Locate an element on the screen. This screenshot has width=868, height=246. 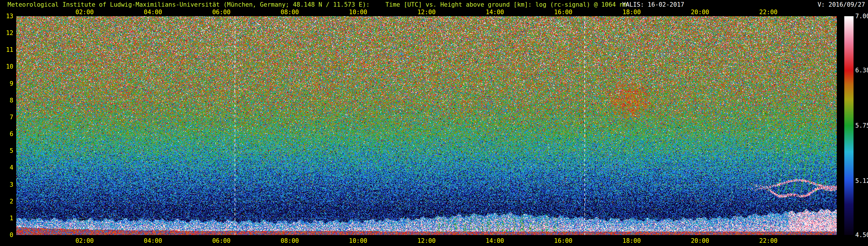
colorbar is located at coordinates (849, 125).